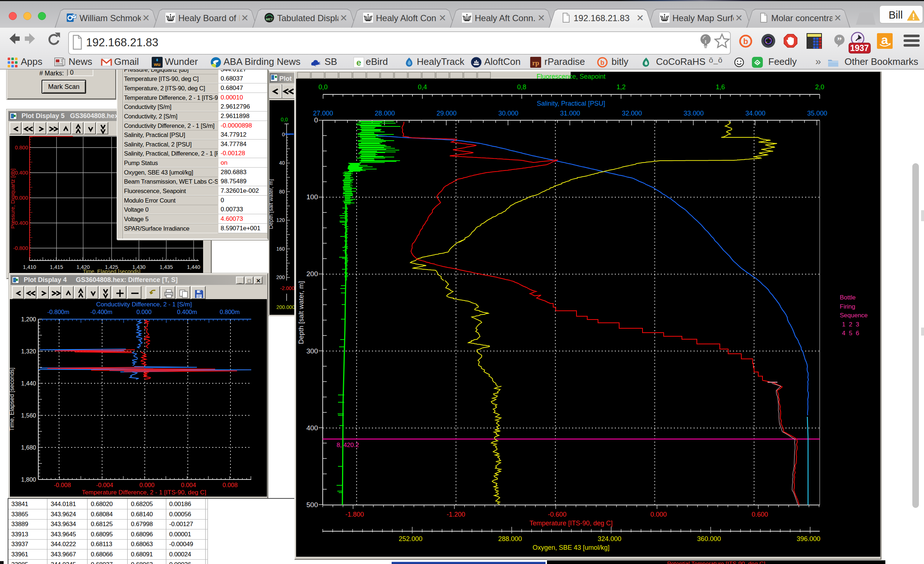  Describe the element at coordinates (885, 40) in the screenshot. I see `svg-text: a` at that location.